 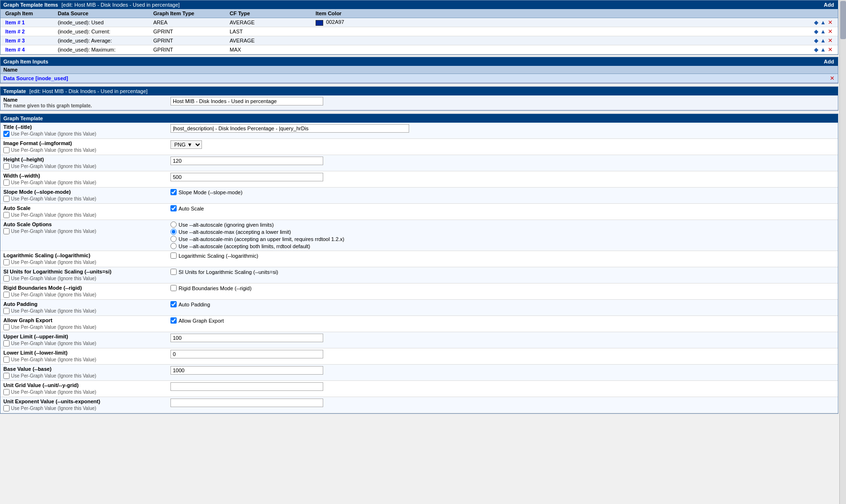 I want to click on delete-icon-1: ✕, so click(x=830, y=22).